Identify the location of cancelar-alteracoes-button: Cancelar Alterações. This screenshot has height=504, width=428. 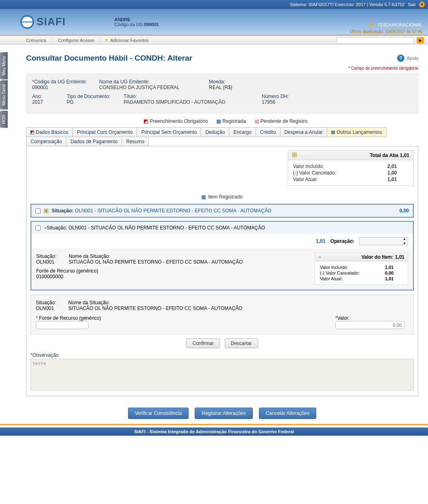
(288, 413).